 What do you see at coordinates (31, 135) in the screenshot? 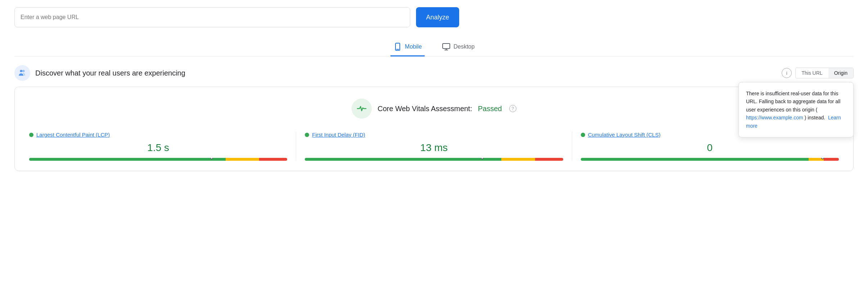
I see `lcp-status-dot` at bounding box center [31, 135].